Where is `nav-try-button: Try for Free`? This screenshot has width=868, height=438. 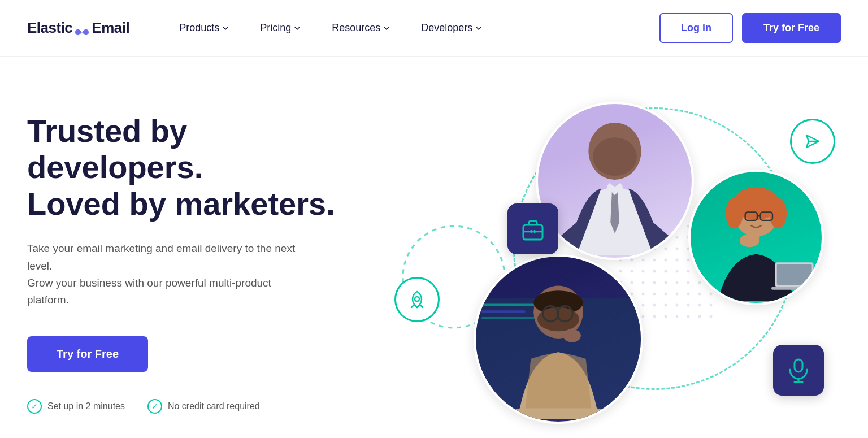
nav-try-button: Try for Free is located at coordinates (791, 28).